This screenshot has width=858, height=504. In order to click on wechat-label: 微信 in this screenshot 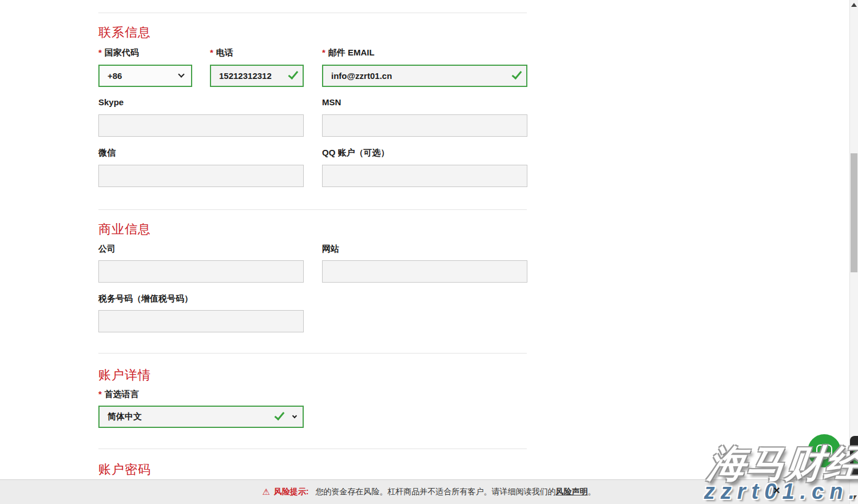, I will do `click(107, 153)`.